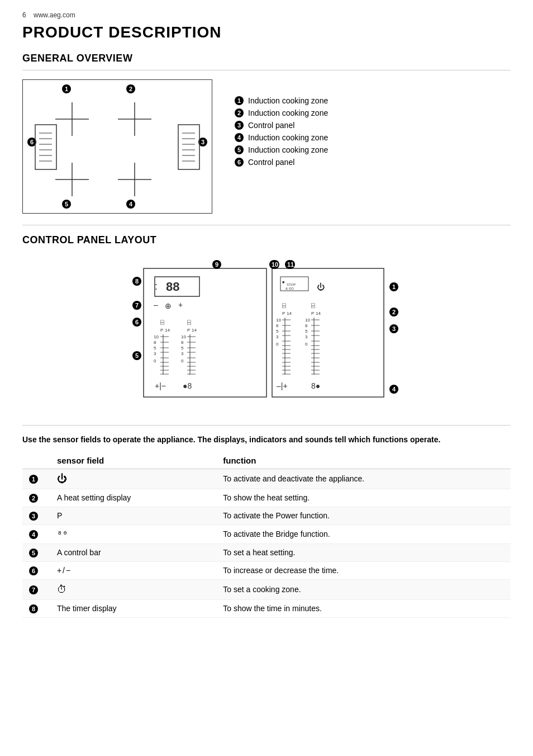 The image size is (533, 756). Describe the element at coordinates (288, 101) in the screenshot. I see `legend-label-1: Induction cooking zone` at that location.